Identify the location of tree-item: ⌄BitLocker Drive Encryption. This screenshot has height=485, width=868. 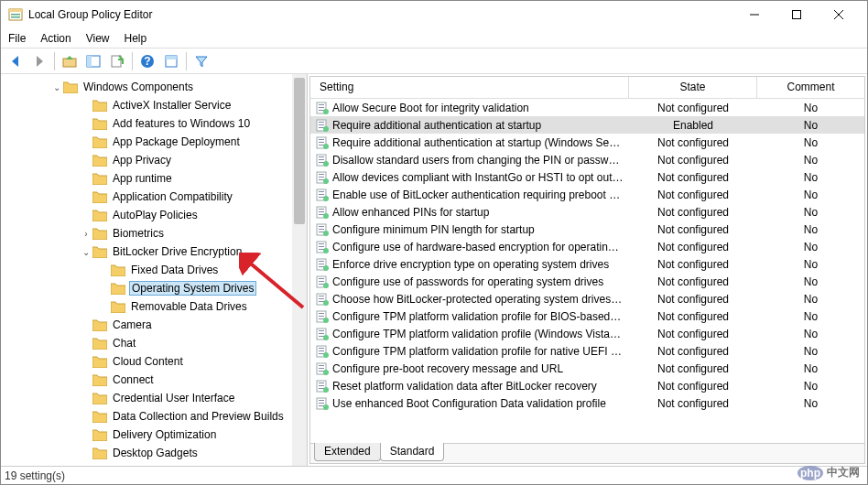
(154, 252).